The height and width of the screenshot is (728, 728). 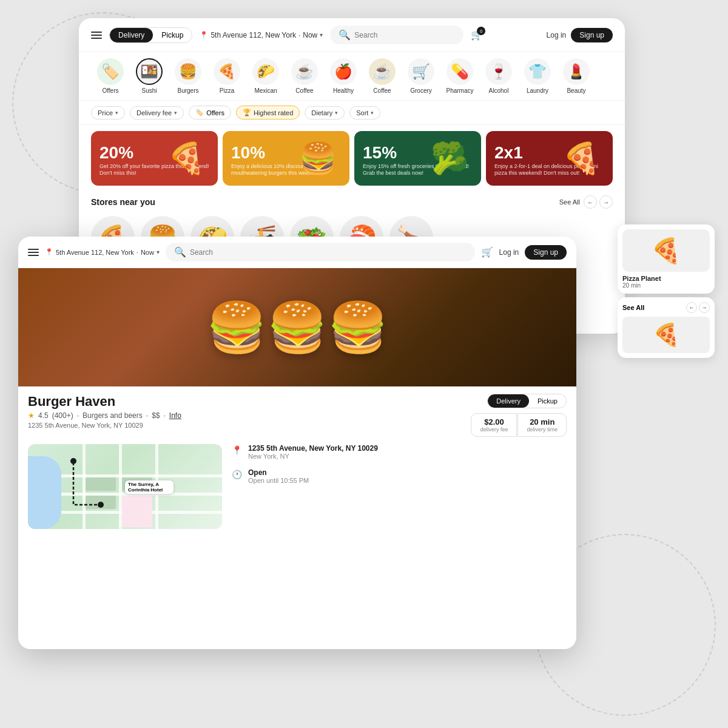 I want to click on category-item-pharmacy: 💊 Pharmacy, so click(x=460, y=76).